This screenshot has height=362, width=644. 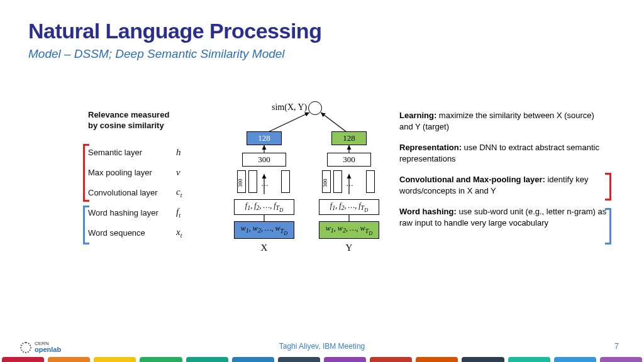 I want to click on bracket-blue-right, so click(x=610, y=226).